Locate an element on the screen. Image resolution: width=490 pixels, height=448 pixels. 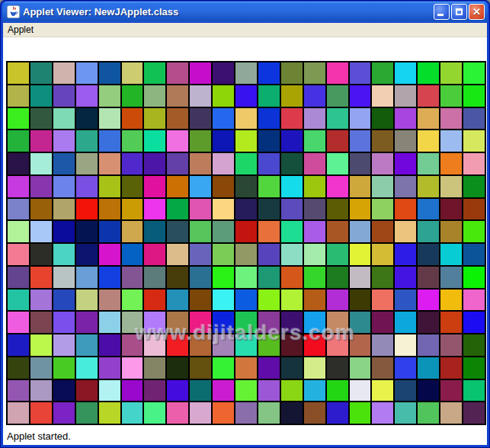
maximize-button is located at coordinates (459, 12).